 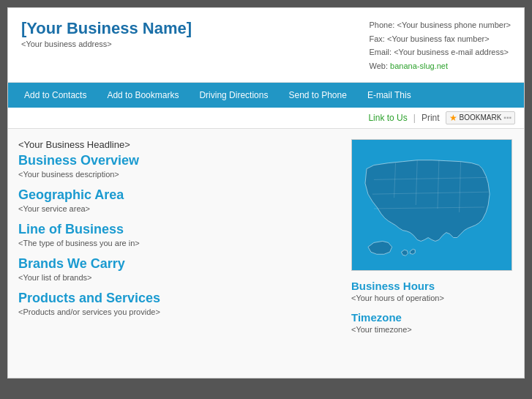 I want to click on business-address: <Your business address>, so click(x=107, y=44).